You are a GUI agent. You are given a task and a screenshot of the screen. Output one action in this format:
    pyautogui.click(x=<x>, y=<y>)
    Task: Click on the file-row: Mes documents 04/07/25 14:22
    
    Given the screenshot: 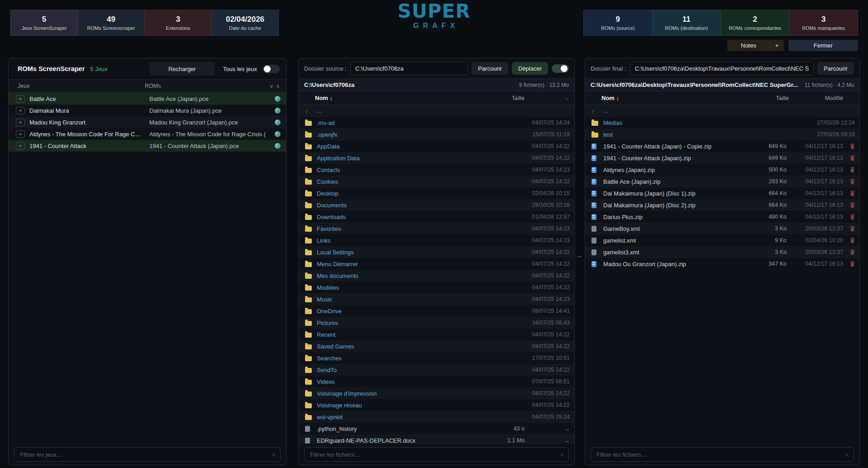 What is the action you would take?
    pyautogui.click(x=436, y=276)
    